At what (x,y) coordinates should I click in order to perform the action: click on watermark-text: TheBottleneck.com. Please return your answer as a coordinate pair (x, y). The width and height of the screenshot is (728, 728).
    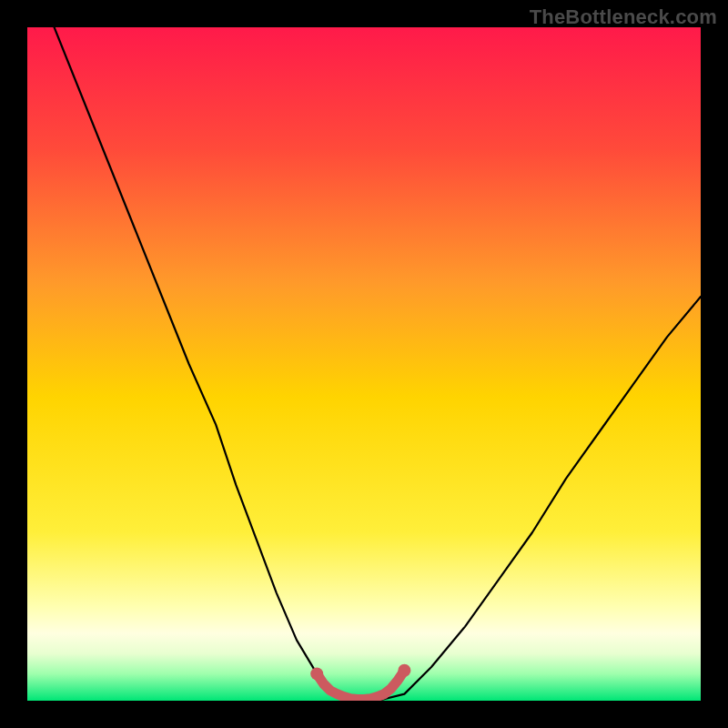
    Looking at the image, I should click on (623, 17).